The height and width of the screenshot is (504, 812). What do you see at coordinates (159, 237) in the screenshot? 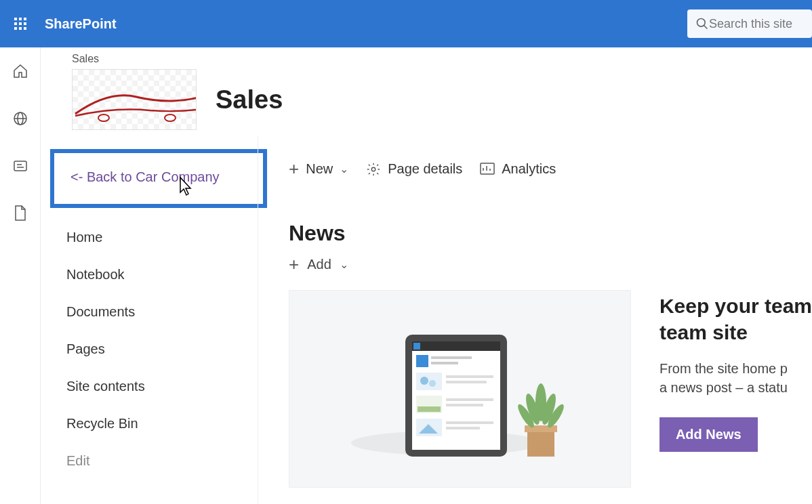
I see `nav-item-home: Home` at bounding box center [159, 237].